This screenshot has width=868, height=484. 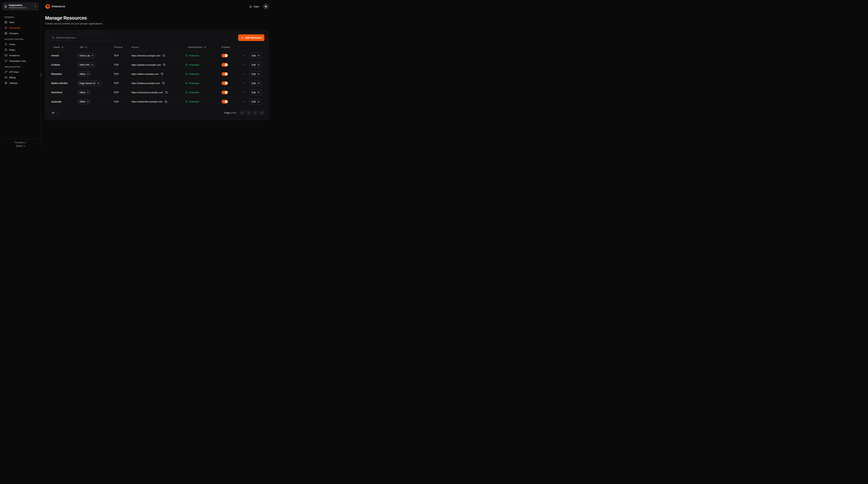 What do you see at coordinates (85, 65) in the screenshot?
I see `site-name: AWS VPC` at bounding box center [85, 65].